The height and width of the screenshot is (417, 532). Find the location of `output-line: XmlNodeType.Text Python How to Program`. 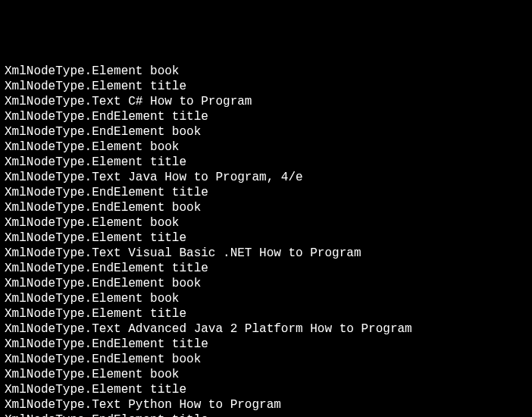

output-line: XmlNodeType.Text Python How to Program is located at coordinates (266, 405).